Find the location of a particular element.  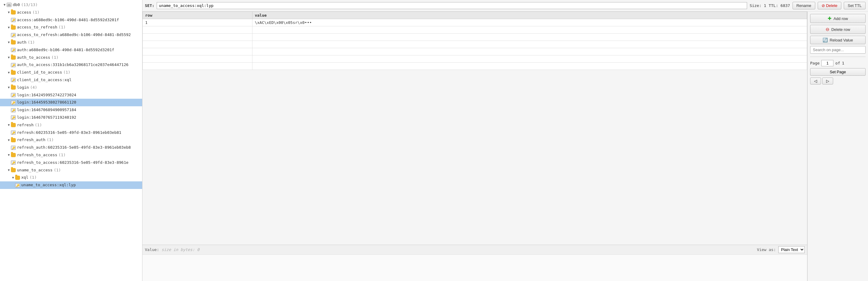

total-pages: 1 is located at coordinates (843, 63).